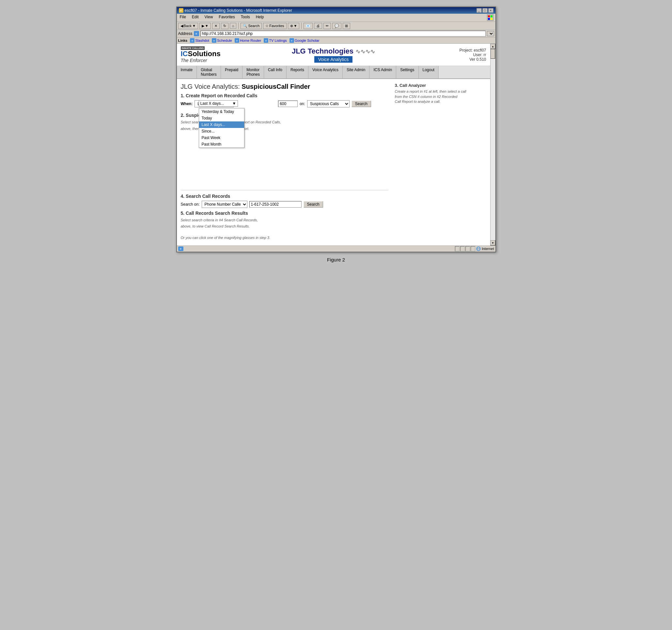  Describe the element at coordinates (326, 72) in the screenshot. I see `nav-voice-analytics: Voice Analytics` at that location.